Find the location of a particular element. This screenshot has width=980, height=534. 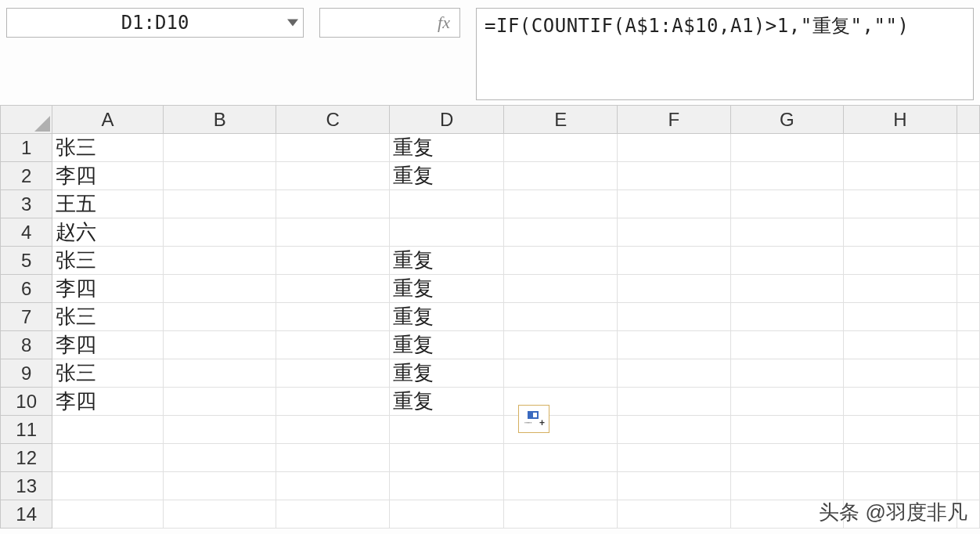

cell-D9: 重复 is located at coordinates (447, 373).